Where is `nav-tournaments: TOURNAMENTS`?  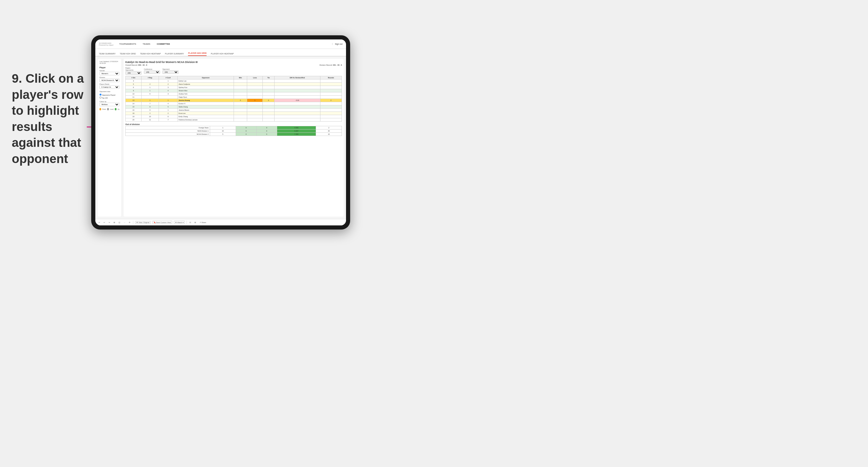 nav-tournaments: TOURNAMENTS is located at coordinates (128, 44).